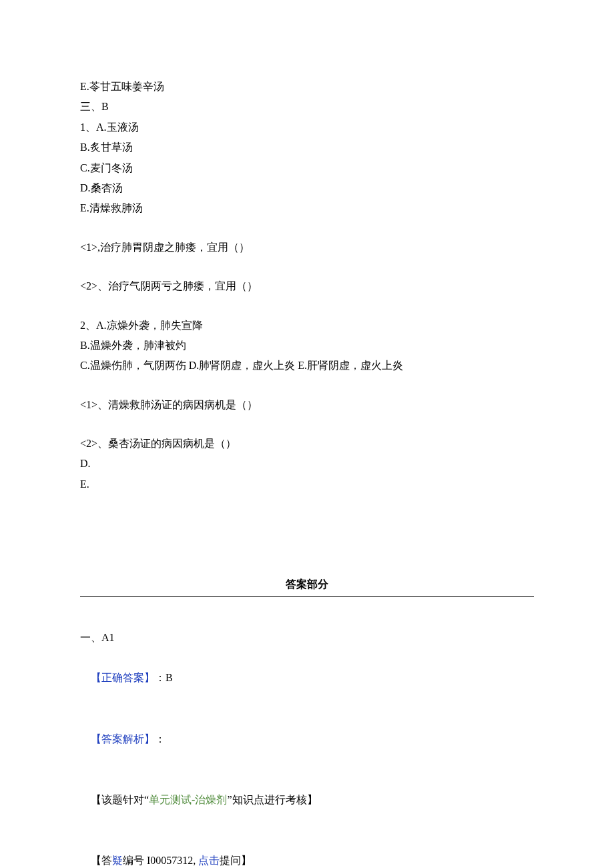  What do you see at coordinates (307, 484) in the screenshot?
I see `q2-line-e: E.` at bounding box center [307, 484].